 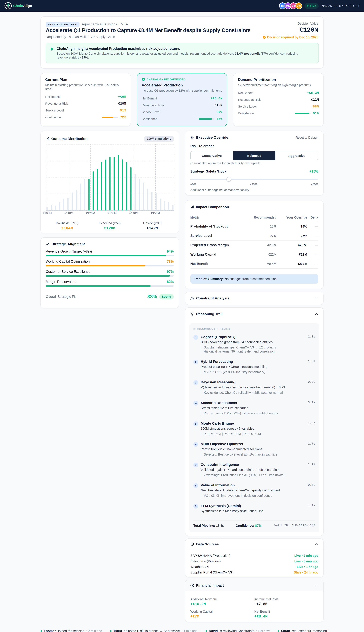 What do you see at coordinates (134, 213) in the screenshot?
I see `svg-text: €140M` at bounding box center [134, 213].